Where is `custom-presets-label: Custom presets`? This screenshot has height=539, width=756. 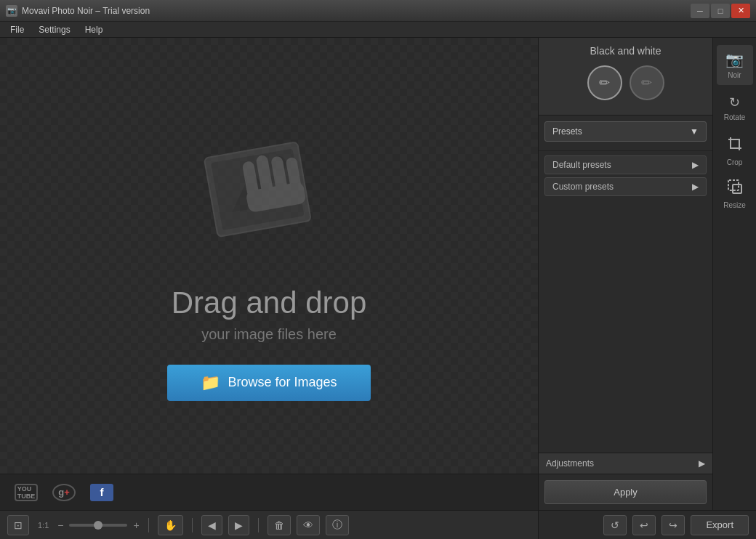
custom-presets-label: Custom presets is located at coordinates (583, 187).